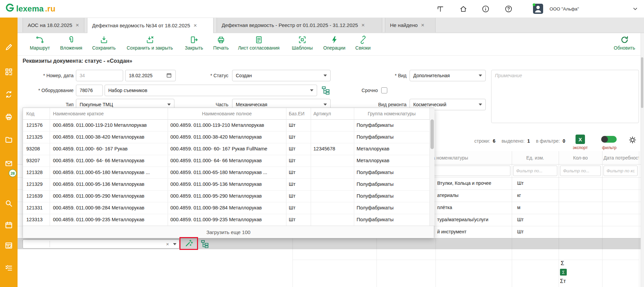  What do you see at coordinates (9, 117) in the screenshot?
I see `printer-icon` at bounding box center [9, 117].